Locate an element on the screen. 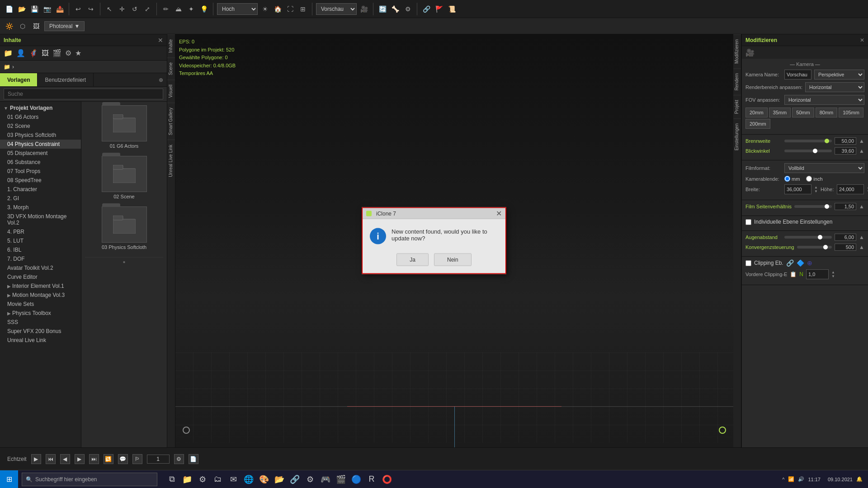  dialog-titlebar: iClone 7 ✕ is located at coordinates (434, 214).